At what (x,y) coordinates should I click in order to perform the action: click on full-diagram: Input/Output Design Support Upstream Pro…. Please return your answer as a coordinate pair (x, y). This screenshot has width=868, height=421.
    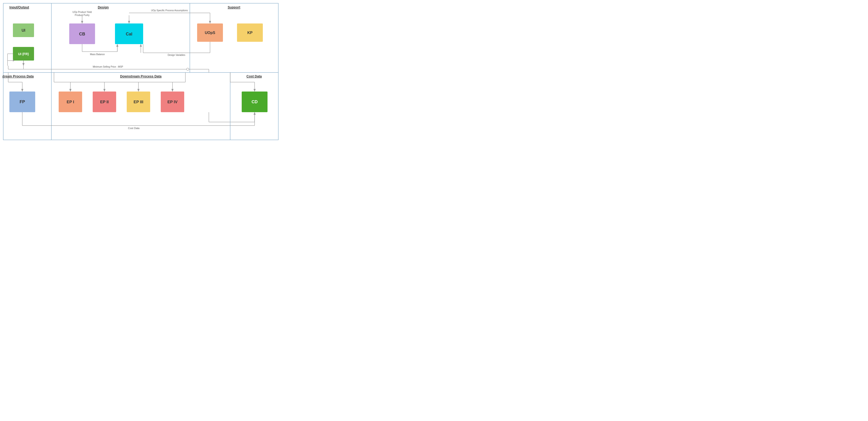
    Looking at the image, I should click on (141, 71).